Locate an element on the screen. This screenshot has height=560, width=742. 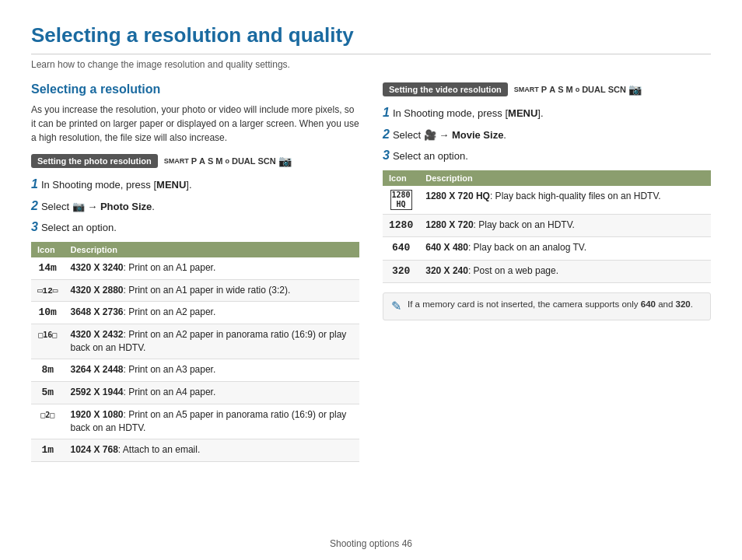
table-row: 8m 3264 X 2448: Print on an A3 paper. is located at coordinates (195, 370).